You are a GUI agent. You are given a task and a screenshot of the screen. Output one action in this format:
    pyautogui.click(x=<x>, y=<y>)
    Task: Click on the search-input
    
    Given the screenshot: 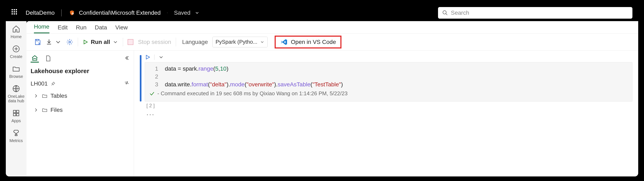 What is the action you would take?
    pyautogui.click(x=540, y=13)
    